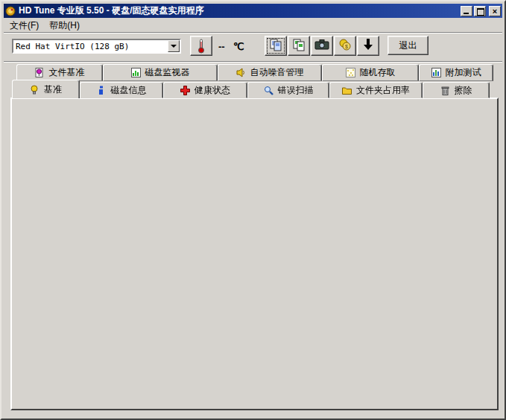 This screenshot has width=506, height=420. Describe the element at coordinates (370, 73) in the screenshot. I see `tab-random-access: 随机存取` at that location.